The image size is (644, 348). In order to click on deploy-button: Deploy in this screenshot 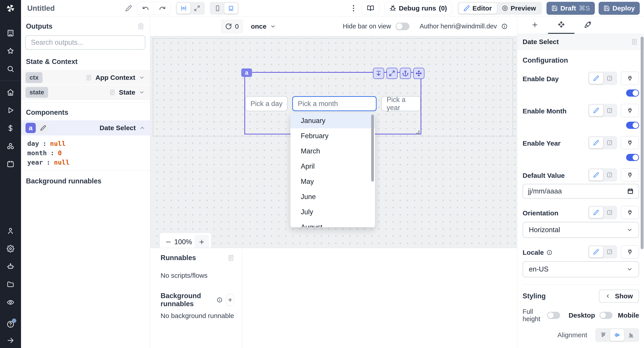, I will do `click(619, 8)`.